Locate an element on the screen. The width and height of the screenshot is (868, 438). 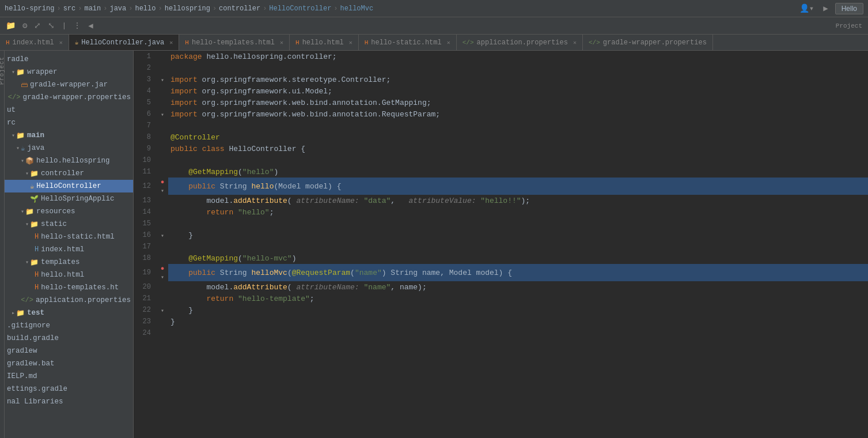
sidebar-item-settings-gradle: ettings.gradle is located at coordinates (69, 389).